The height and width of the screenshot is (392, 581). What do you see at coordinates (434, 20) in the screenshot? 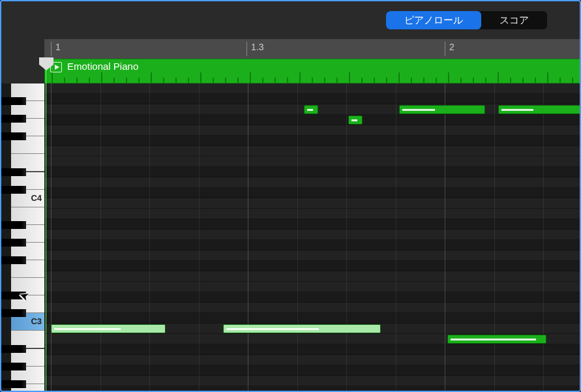
I see `piano-roll-tab: ピアノロール` at bounding box center [434, 20].